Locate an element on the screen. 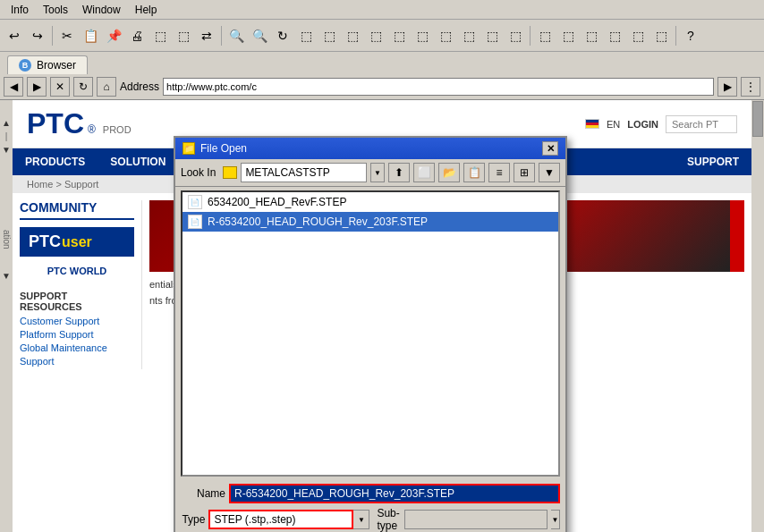 Image resolution: width=764 pixels, height=532 pixels. browser-tab: B Browser is located at coordinates (47, 64).